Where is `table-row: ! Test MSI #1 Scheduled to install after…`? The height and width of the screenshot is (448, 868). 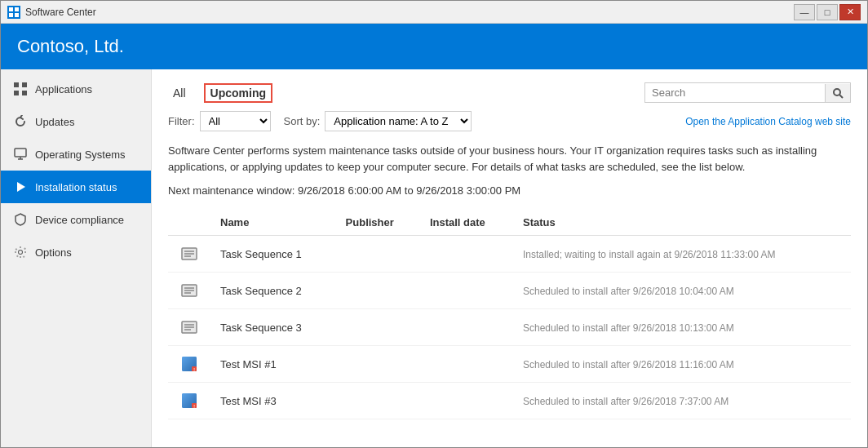 table-row: ! Test MSI #1 Scheduled to install after… is located at coordinates (509, 364).